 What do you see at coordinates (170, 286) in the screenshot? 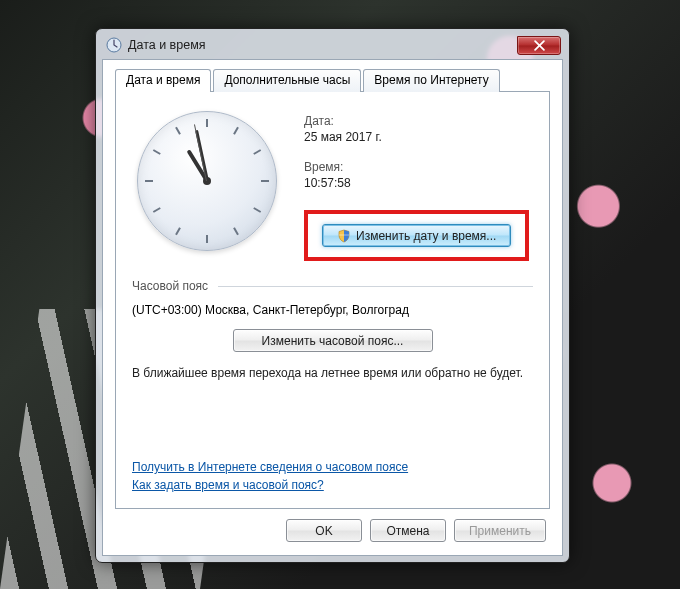
I see `timezone-section-label: Часовой пояс` at bounding box center [170, 286].